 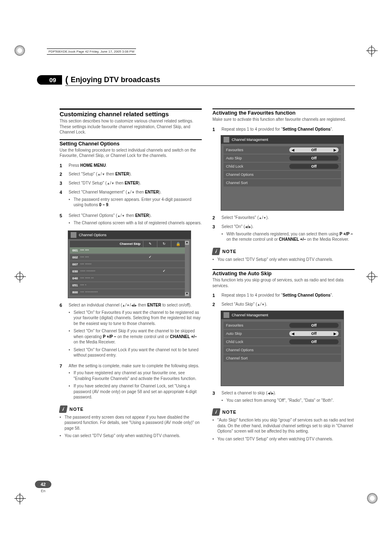 I want to click on osd-row: FavouritesOff, so click(x=282, y=325).